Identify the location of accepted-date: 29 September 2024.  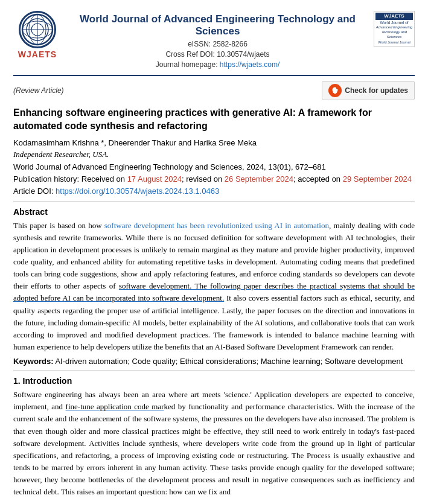
(377, 179).